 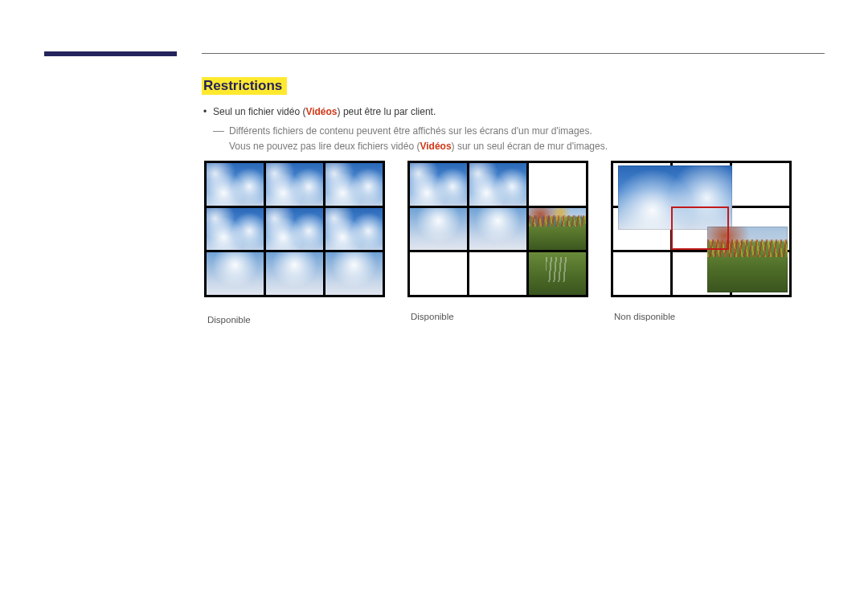 What do you see at coordinates (498, 243) in the screenshot?
I see `example-2: Disponible` at bounding box center [498, 243].